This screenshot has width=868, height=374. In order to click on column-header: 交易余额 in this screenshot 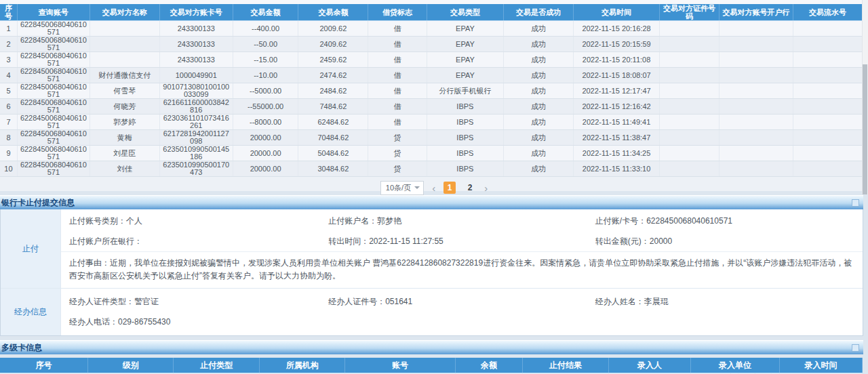, I will do `click(334, 12)`.